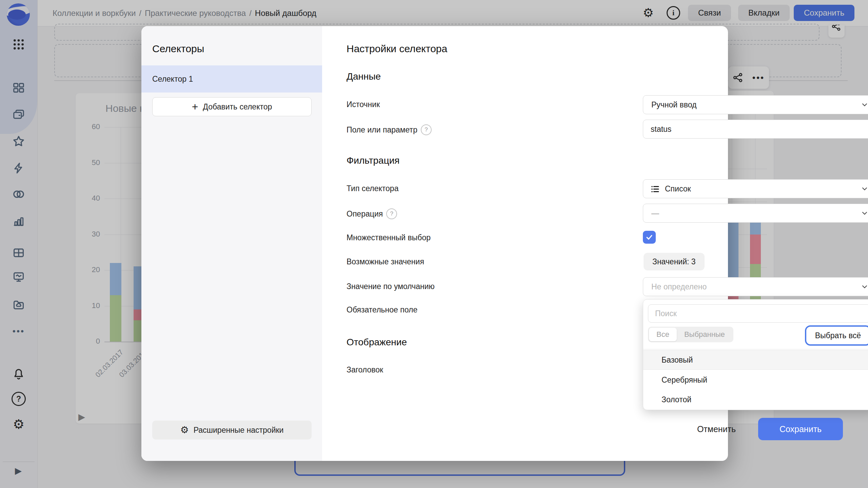 The image size is (868, 488). I want to click on selector-type-select: Список, so click(755, 189).